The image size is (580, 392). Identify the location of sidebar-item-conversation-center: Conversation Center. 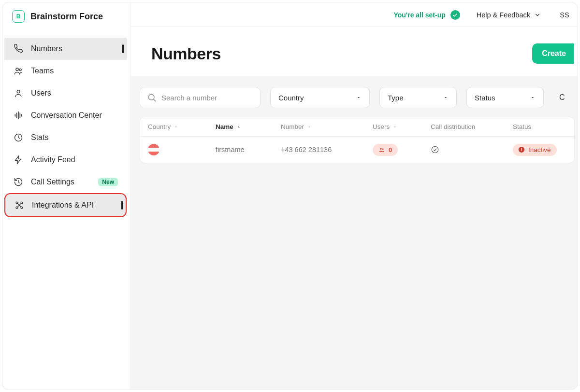
(66, 115).